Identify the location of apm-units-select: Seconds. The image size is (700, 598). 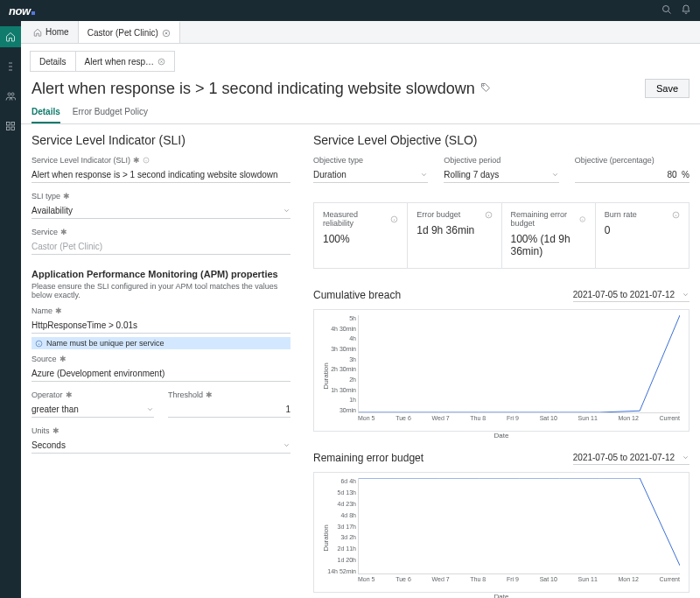
(161, 446).